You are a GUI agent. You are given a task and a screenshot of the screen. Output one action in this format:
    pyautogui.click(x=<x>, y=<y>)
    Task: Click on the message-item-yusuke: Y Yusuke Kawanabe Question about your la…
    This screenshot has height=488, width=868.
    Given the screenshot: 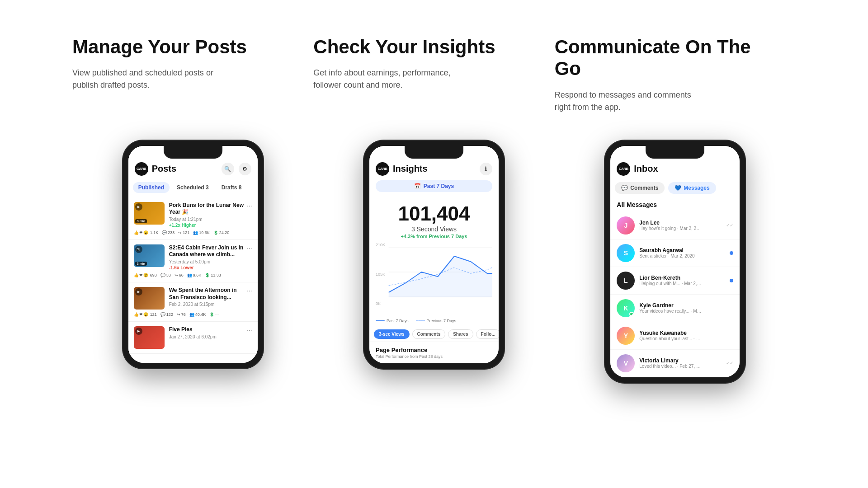 What is the action you would take?
    pyautogui.click(x=675, y=336)
    